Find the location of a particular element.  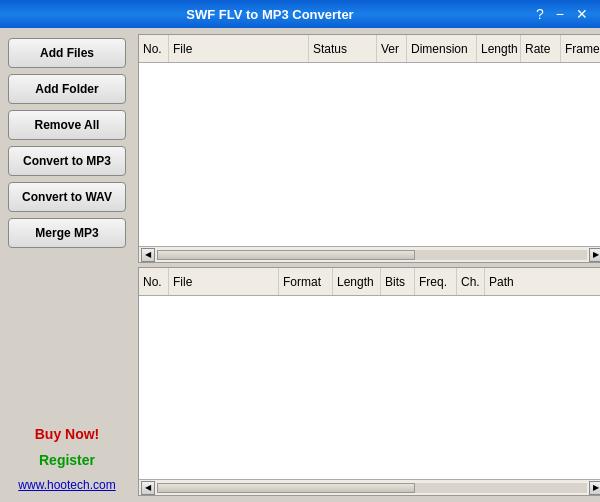

top-table-header: No. File Status Ver Dimension Length Rat… is located at coordinates (370, 49).